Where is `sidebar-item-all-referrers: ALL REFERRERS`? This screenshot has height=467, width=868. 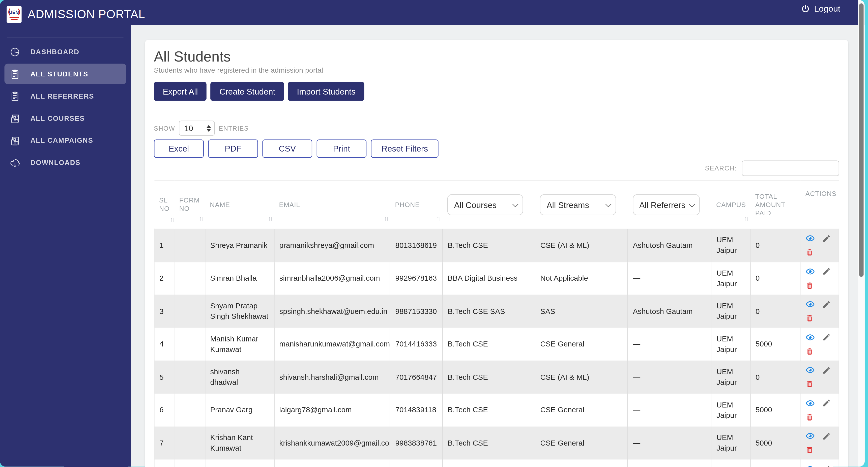 sidebar-item-all-referrers: ALL REFERRERS is located at coordinates (65, 96).